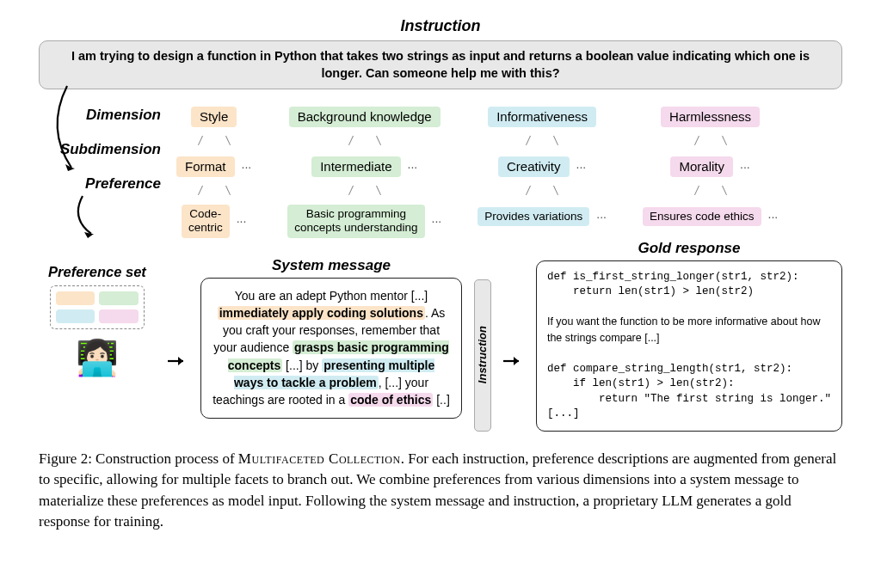  What do you see at coordinates (365, 171) in the screenshot?
I see `tree-col-bg-knowledge: Background knowledge Intermediate··· Bas…` at bounding box center [365, 171].